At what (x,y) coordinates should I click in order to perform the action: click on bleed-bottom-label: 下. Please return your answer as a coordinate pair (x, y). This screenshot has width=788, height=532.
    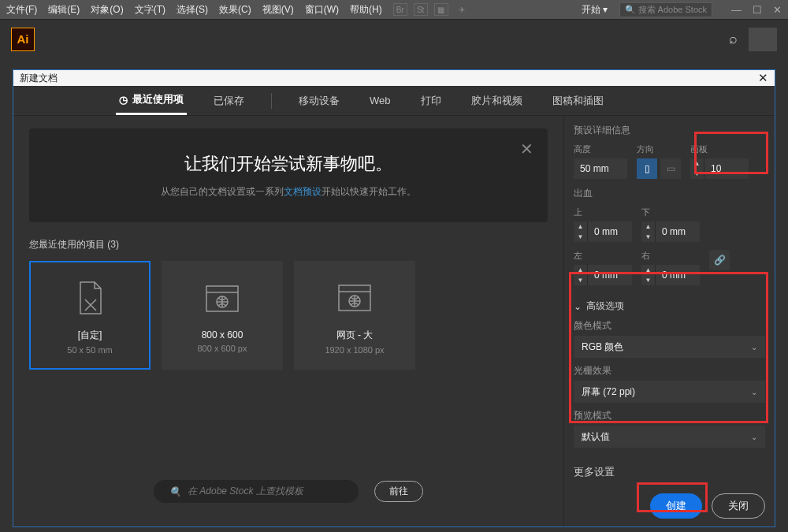
    Looking at the image, I should click on (671, 213).